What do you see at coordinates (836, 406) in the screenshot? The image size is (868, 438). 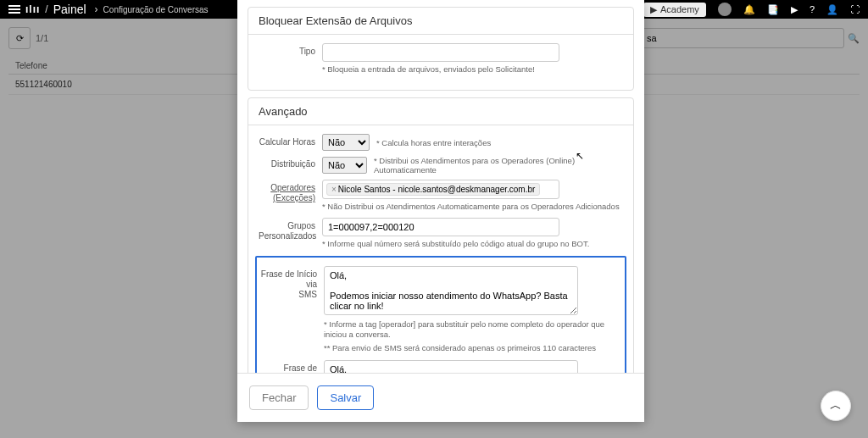 I see `chevron-up-icon: ︿` at bounding box center [836, 406].